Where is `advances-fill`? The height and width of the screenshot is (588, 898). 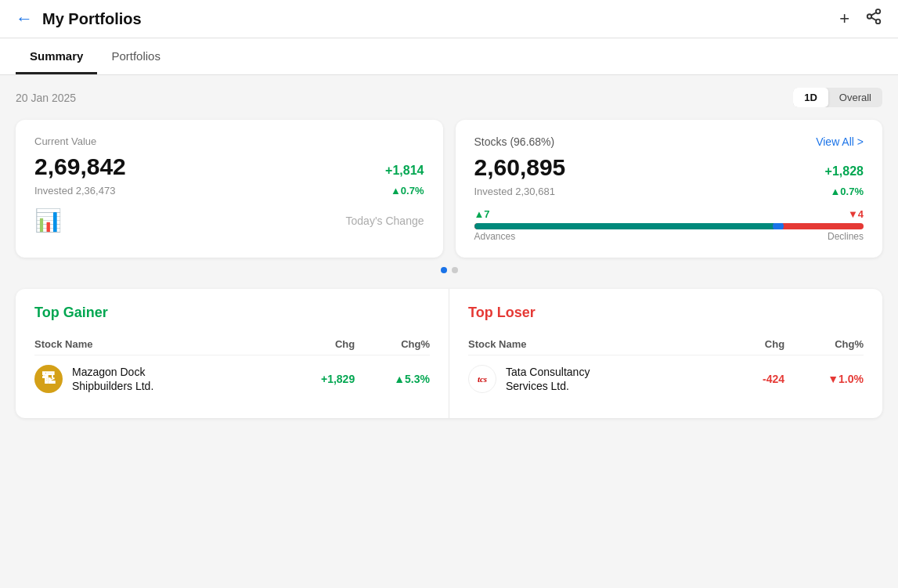
advances-fill is located at coordinates (626, 226).